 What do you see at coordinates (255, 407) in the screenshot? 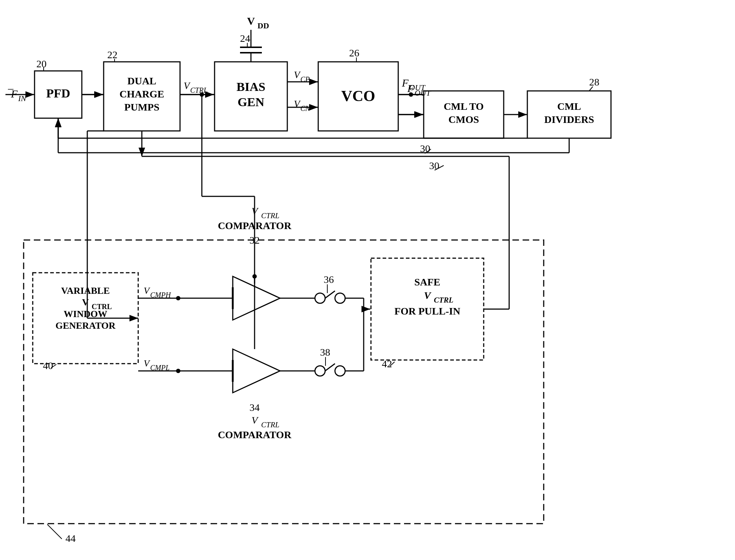
I see `vctrl-comp-lower-ref: 34` at bounding box center [255, 407].